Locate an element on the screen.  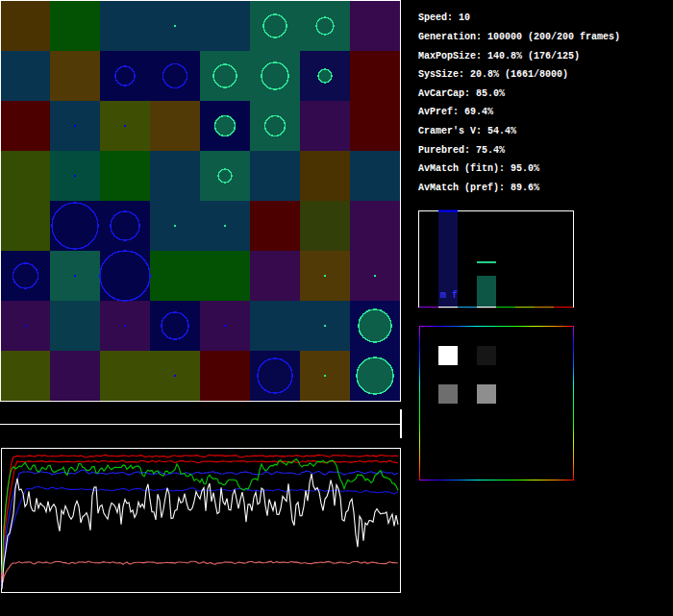
svg-text: m f is located at coordinates (449, 296).